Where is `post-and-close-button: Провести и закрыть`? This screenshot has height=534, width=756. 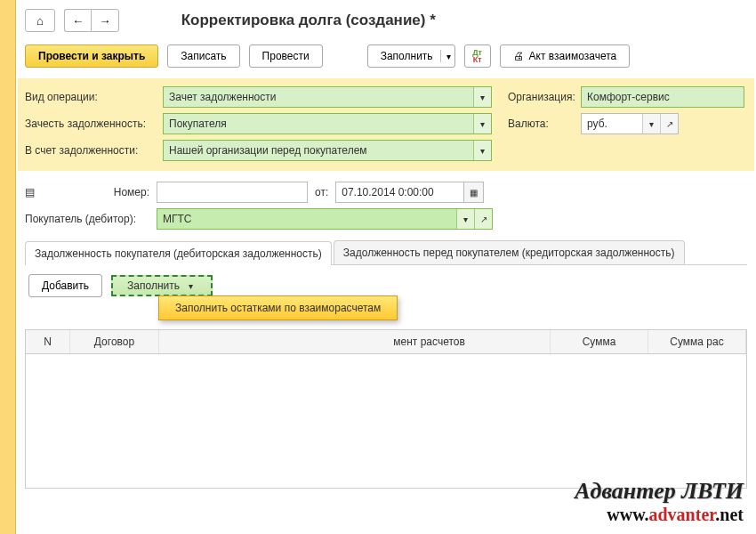
post-and-close-button: Провести и закрыть is located at coordinates (92, 56).